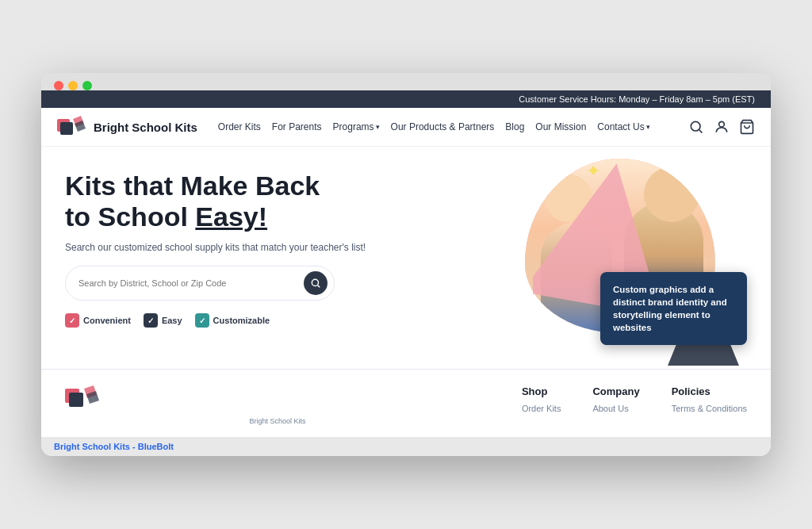 The width and height of the screenshot is (812, 529). Describe the element at coordinates (151, 320) in the screenshot. I see `easy-icon: ✓` at that location.